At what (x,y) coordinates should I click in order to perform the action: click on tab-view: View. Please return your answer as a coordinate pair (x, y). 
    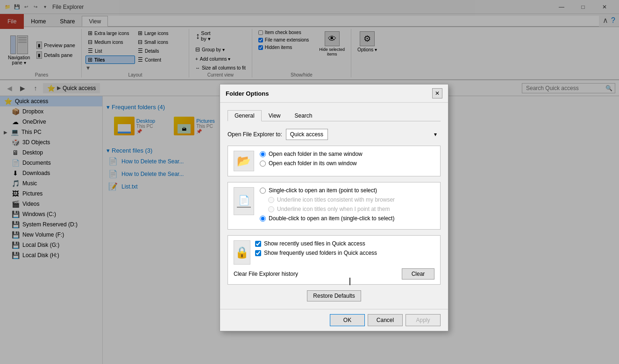
    Looking at the image, I should click on (275, 116).